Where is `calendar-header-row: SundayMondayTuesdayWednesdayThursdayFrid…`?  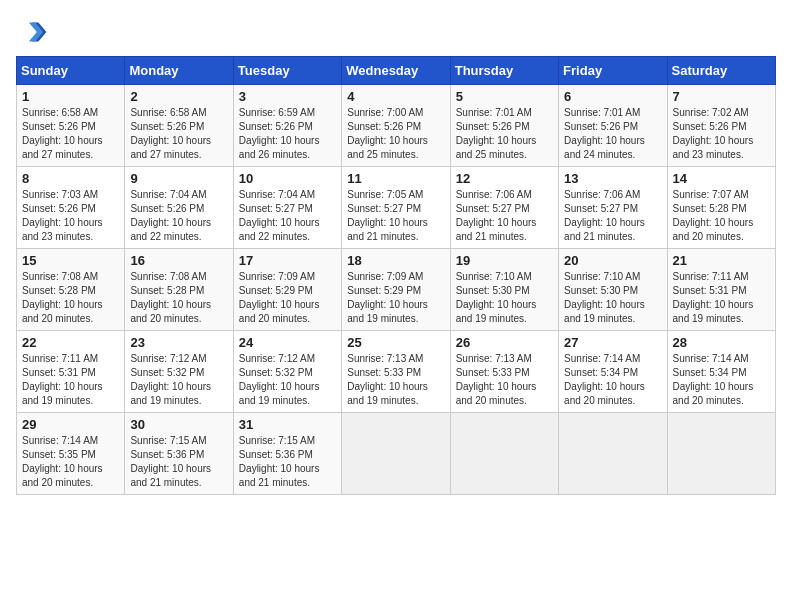 calendar-header-row: SundayMondayTuesdayWednesdayThursdayFrid… is located at coordinates (396, 71).